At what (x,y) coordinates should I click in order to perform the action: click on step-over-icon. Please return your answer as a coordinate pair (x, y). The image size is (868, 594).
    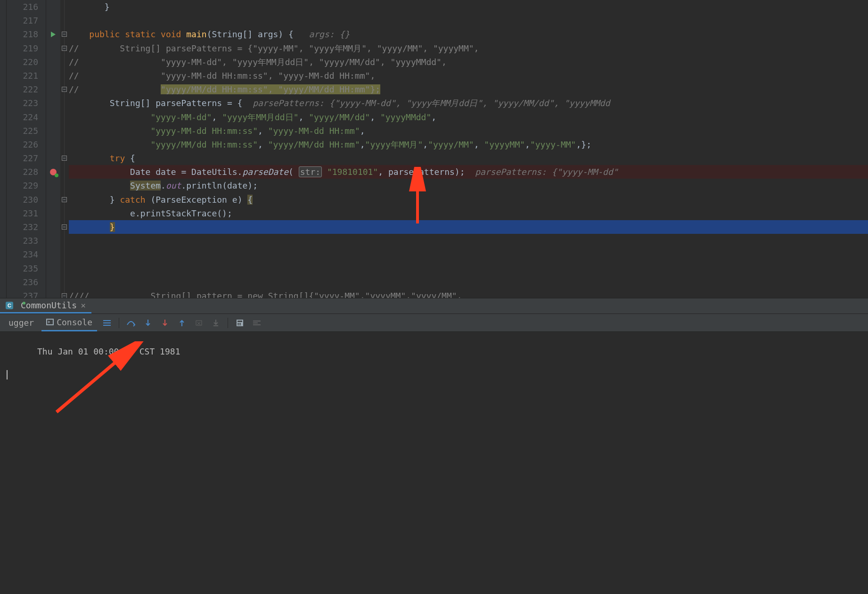
    Looking at the image, I should click on (131, 323).